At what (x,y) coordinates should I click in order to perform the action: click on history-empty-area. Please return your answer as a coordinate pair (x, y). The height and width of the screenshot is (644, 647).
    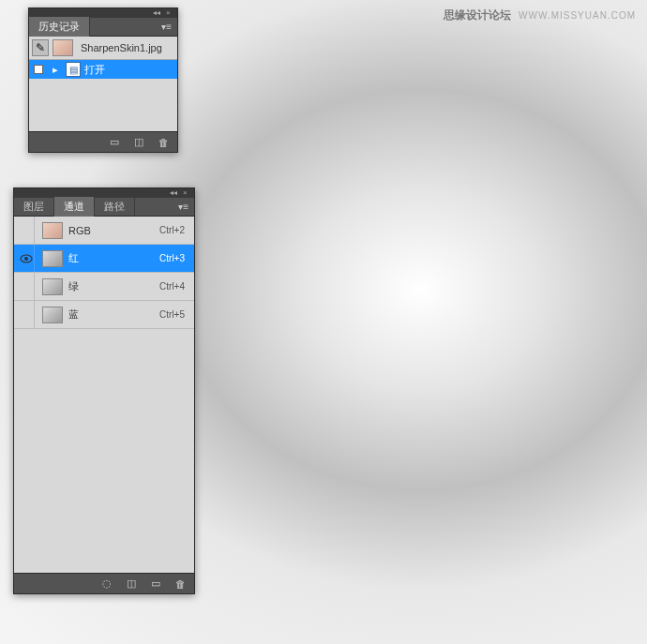
    Looking at the image, I should click on (103, 105).